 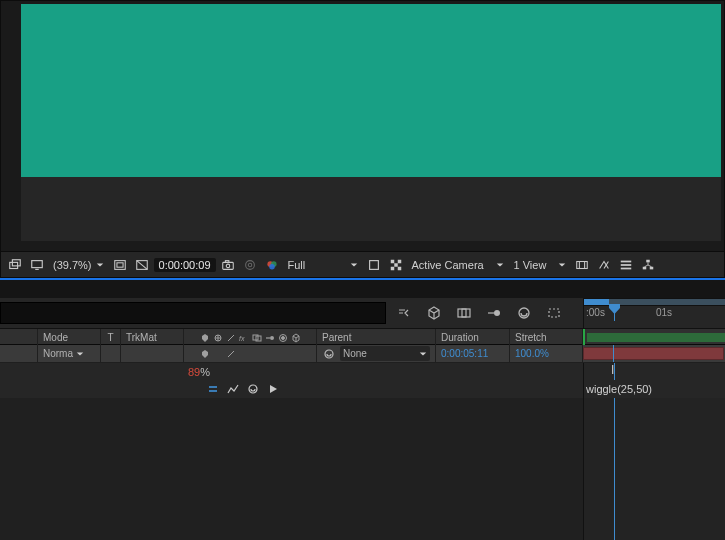 What do you see at coordinates (142, 338) in the screenshot?
I see `col-trkmat-label: TrkMat` at bounding box center [142, 338].